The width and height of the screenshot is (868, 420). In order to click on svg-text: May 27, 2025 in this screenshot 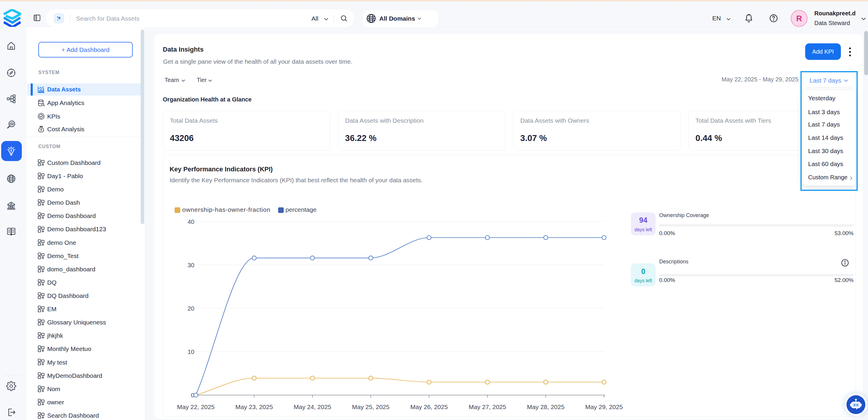, I will do `click(487, 407)`.